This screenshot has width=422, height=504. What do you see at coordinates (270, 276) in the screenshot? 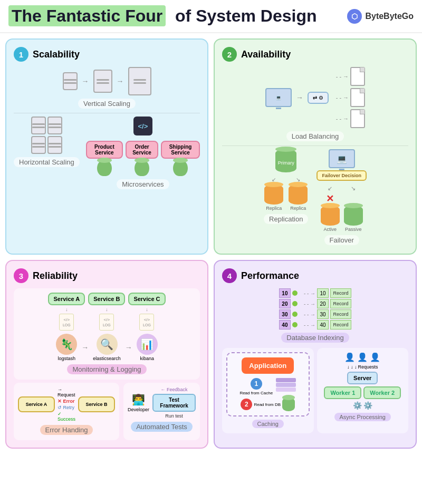
I see `q4-title-label: Performance` at bounding box center [270, 276].